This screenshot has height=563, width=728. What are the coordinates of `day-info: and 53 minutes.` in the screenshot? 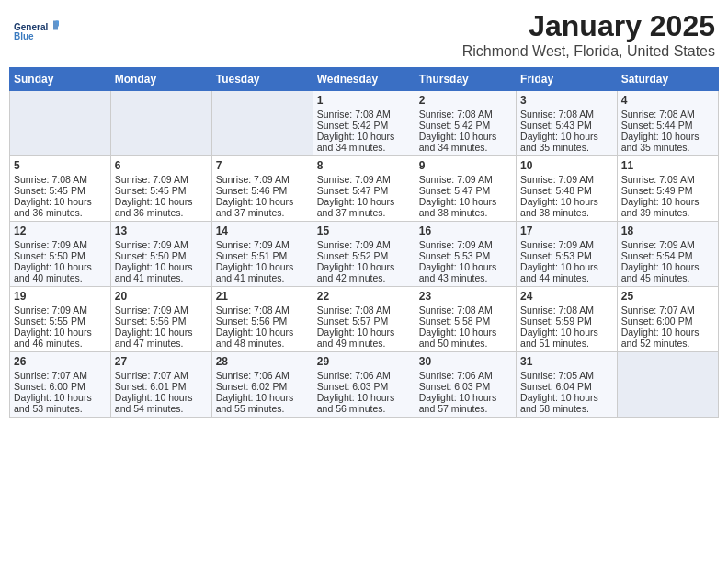 It's located at (61, 408).